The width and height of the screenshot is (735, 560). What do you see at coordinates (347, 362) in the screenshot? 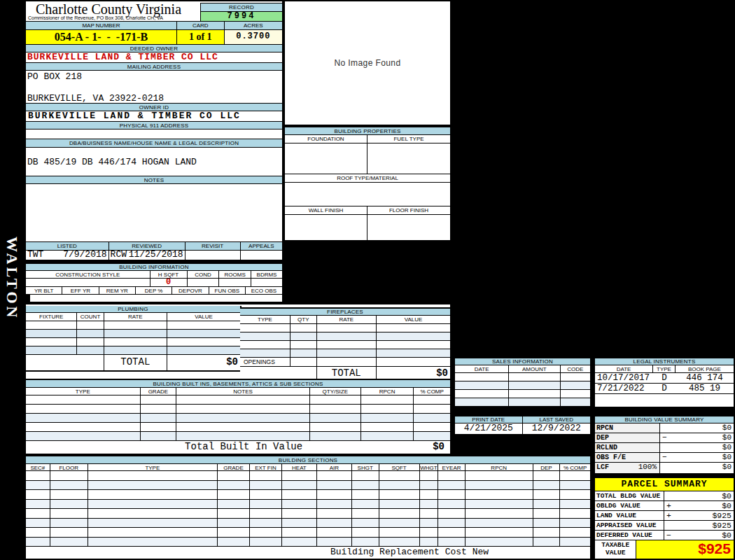
I see `openings-rate` at bounding box center [347, 362].